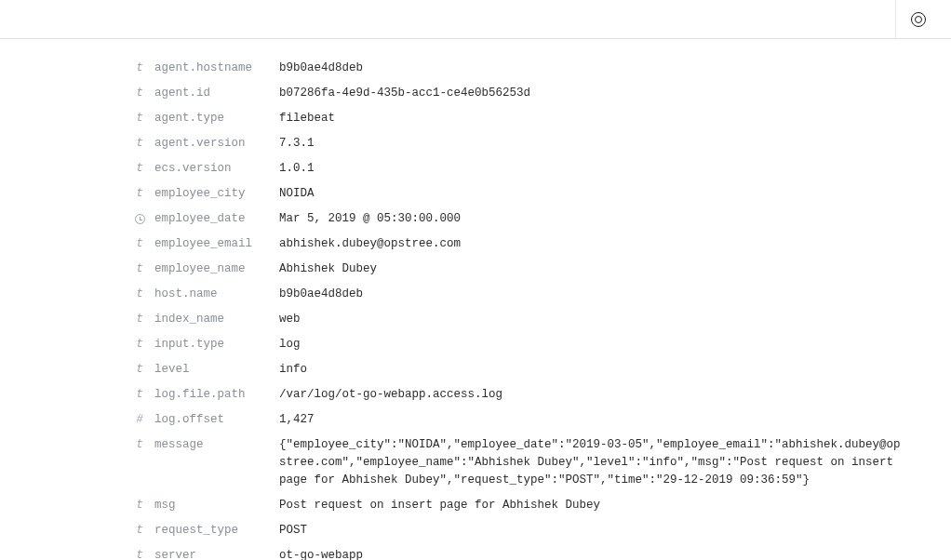  What do you see at coordinates (615, 320) in the screenshot?
I see `field-value: web` at bounding box center [615, 320].